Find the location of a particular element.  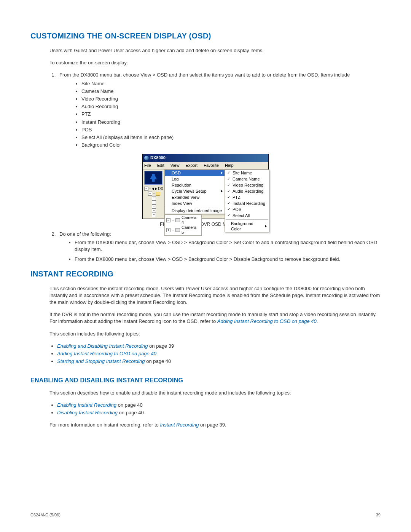

link-instant-recording: Instant Recording is located at coordinates (179, 425).